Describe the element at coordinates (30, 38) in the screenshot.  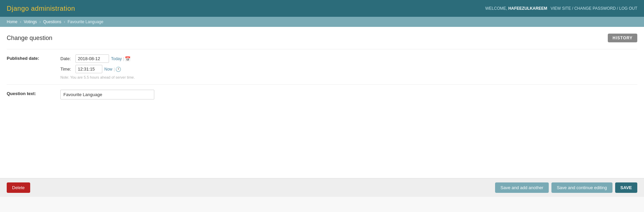
I see `page-title: Change question` at that location.